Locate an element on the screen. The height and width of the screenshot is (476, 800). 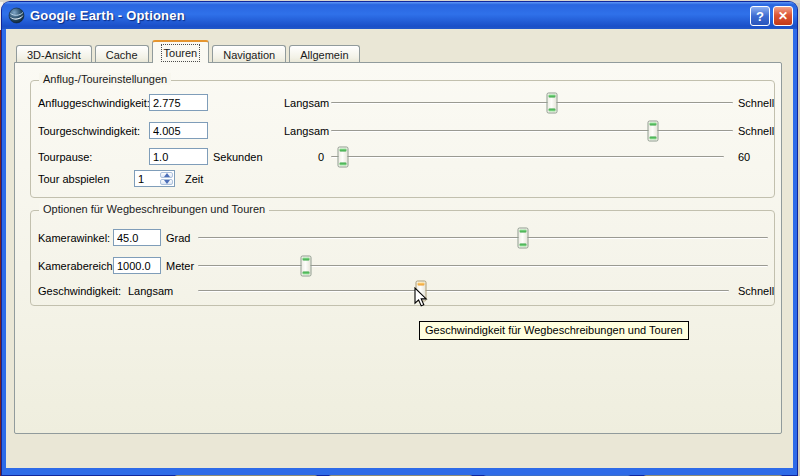
row-tour-abspielen: Tour abspielen Zeit is located at coordinates (402, 179).